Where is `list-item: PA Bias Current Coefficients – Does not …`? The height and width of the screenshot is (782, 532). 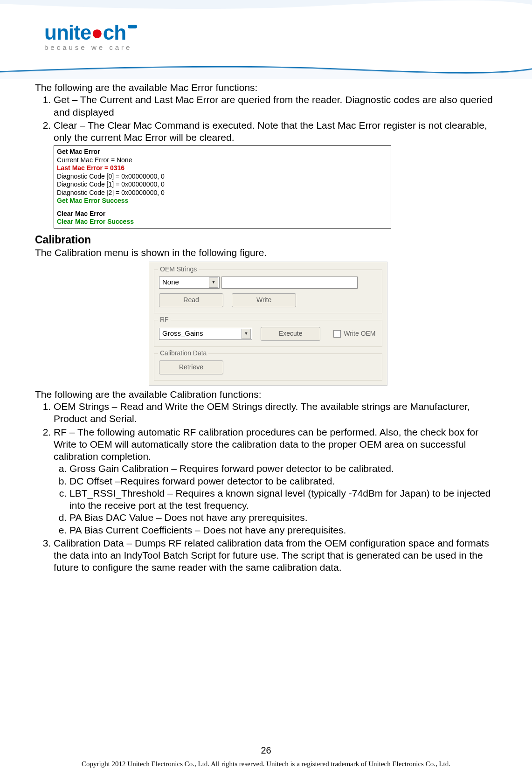
list-item: PA Bias Current Coefficients – Does not … is located at coordinates (285, 530).